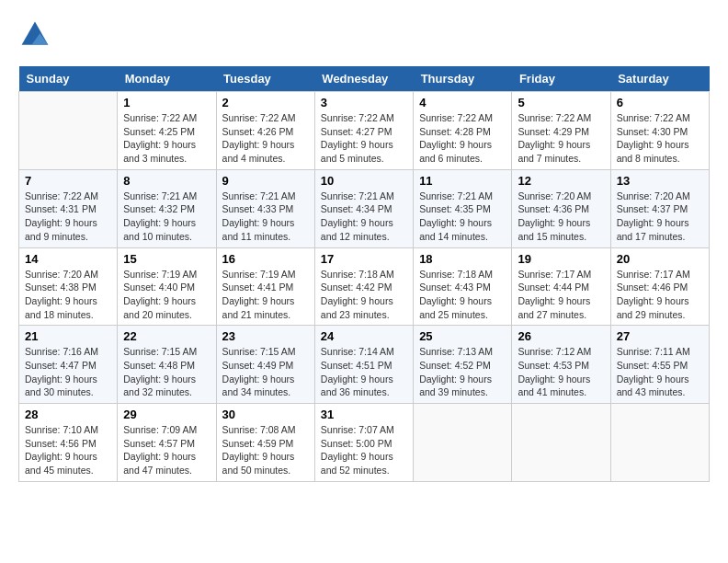 The width and height of the screenshot is (728, 563). Describe the element at coordinates (364, 364) in the screenshot. I see `calendar-cell: 24 Sunrise: 7:14 AM Sunset: 4:51 PM Dayl…` at that location.